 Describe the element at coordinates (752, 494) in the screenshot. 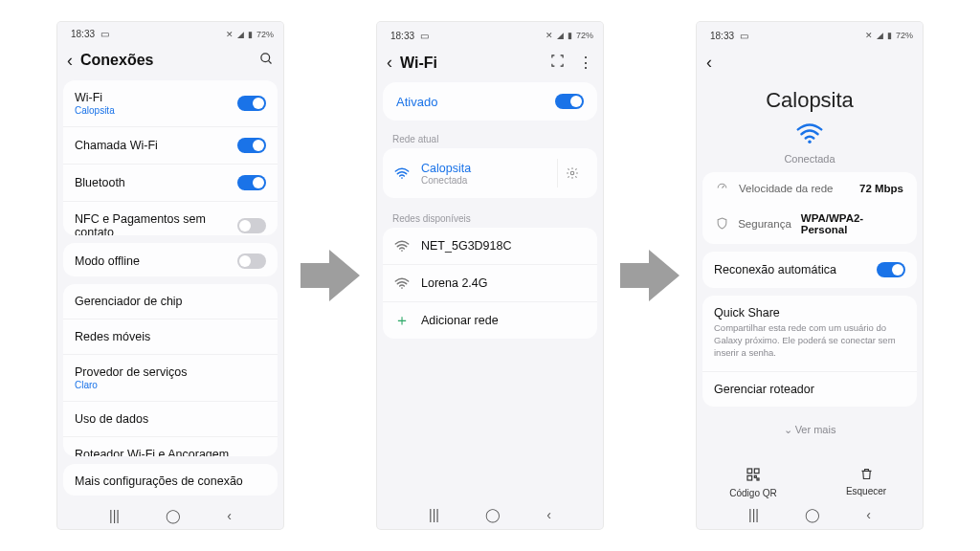

I see `qr-label: Código QR` at that location.